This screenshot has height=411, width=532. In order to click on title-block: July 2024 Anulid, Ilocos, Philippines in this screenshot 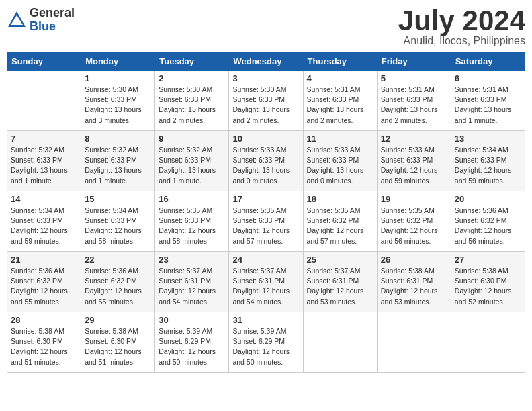, I will do `click(462, 27)`.